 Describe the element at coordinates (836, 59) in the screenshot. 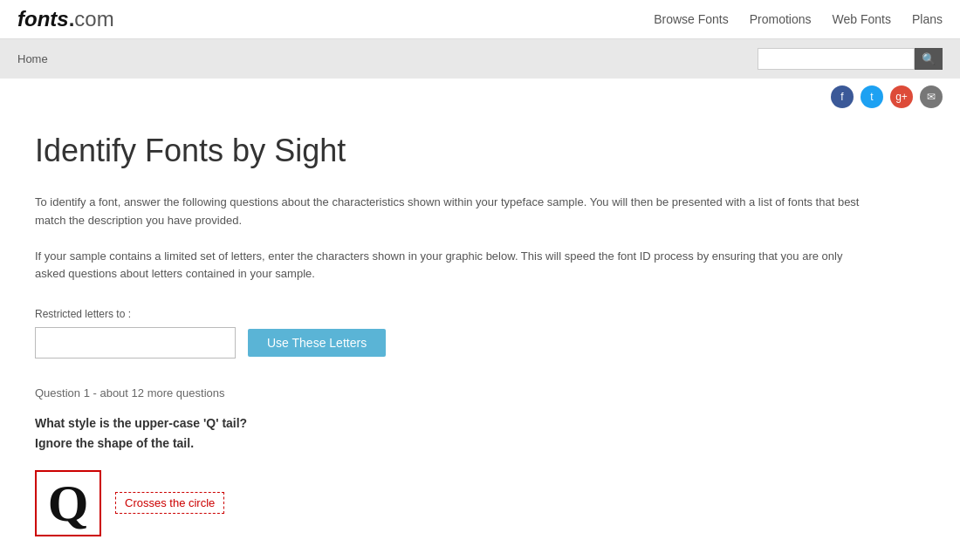

I see `search-input` at that location.